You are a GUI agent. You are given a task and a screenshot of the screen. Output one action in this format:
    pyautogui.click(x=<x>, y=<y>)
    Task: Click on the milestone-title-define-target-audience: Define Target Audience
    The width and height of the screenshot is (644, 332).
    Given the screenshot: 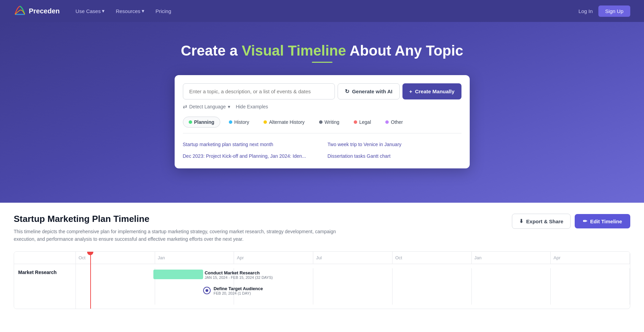 What is the action you would take?
    pyautogui.click(x=238, y=289)
    